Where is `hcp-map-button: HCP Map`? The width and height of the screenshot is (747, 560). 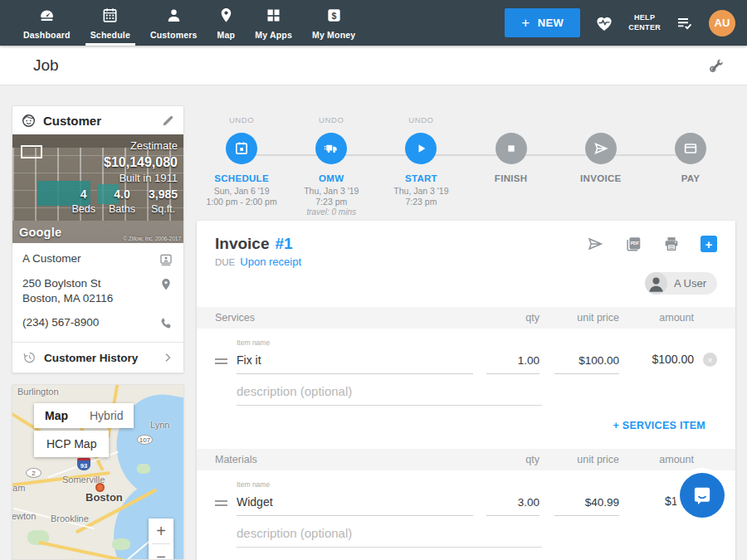
hcp-map-button: HCP Map is located at coordinates (71, 444).